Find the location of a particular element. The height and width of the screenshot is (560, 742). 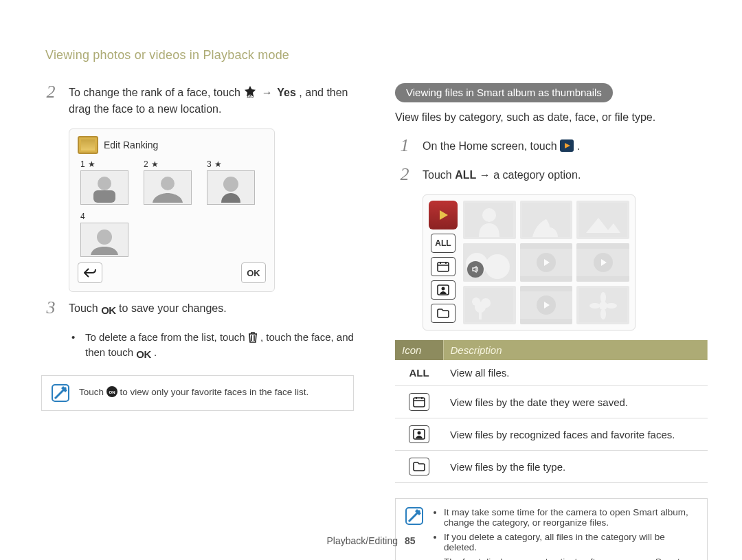

step-text: On the Home screen, touch . is located at coordinates (502, 146).